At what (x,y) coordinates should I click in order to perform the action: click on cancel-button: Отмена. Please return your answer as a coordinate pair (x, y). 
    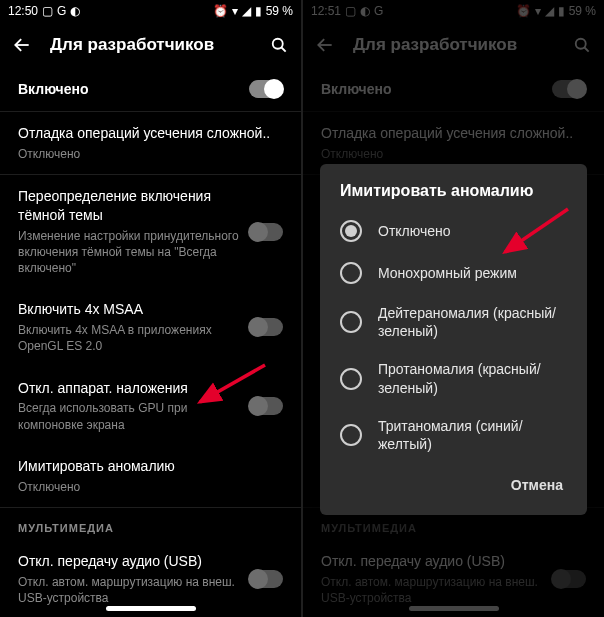
    Looking at the image, I should click on (537, 485).